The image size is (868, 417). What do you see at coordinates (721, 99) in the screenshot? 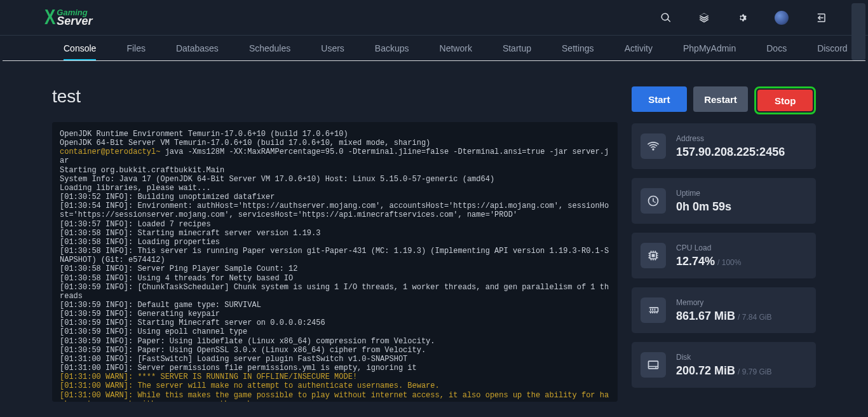
I see `restart-button: Restart` at bounding box center [721, 99].